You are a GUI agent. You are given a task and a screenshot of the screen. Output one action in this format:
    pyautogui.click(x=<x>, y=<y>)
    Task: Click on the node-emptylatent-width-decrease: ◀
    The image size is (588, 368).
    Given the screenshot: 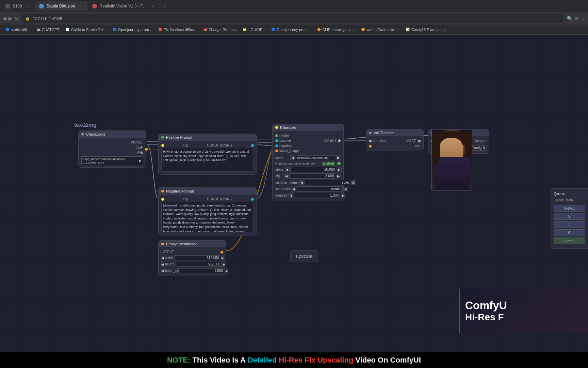 What is the action you would take?
    pyautogui.click(x=163, y=258)
    